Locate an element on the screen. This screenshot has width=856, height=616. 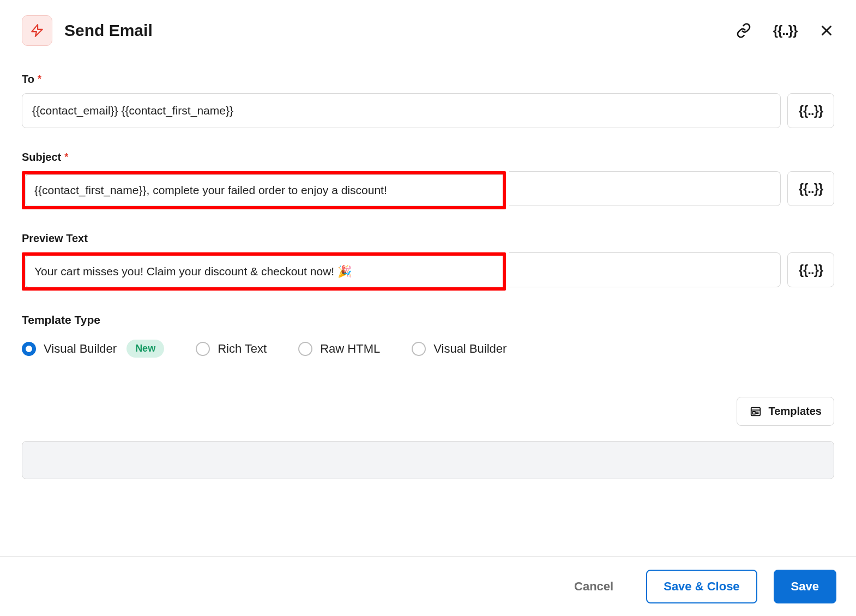
template-type-options: Visual Builder New Rich Text Raw HTML Vi… is located at coordinates (428, 349).